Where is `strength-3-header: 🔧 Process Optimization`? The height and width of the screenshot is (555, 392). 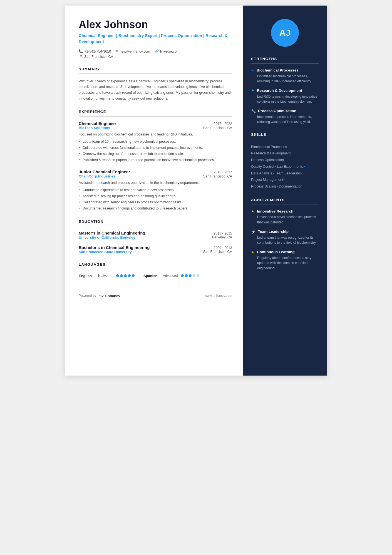 strength-3-header: 🔧 Process Optimization is located at coordinates (285, 111).